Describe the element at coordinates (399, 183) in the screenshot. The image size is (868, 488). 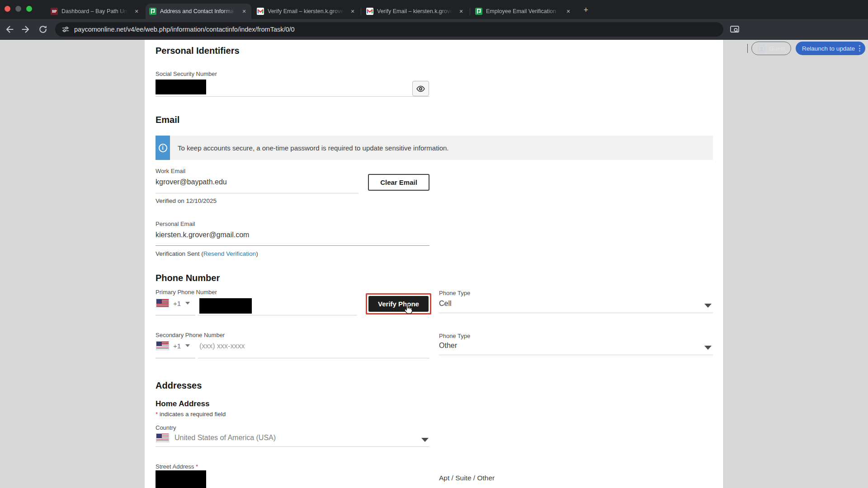
I see `clear-email-button: Clear Email` at that location.